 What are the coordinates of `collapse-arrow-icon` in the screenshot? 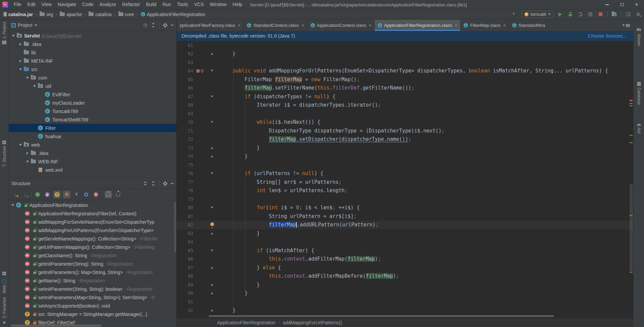 It's located at (13, 205).